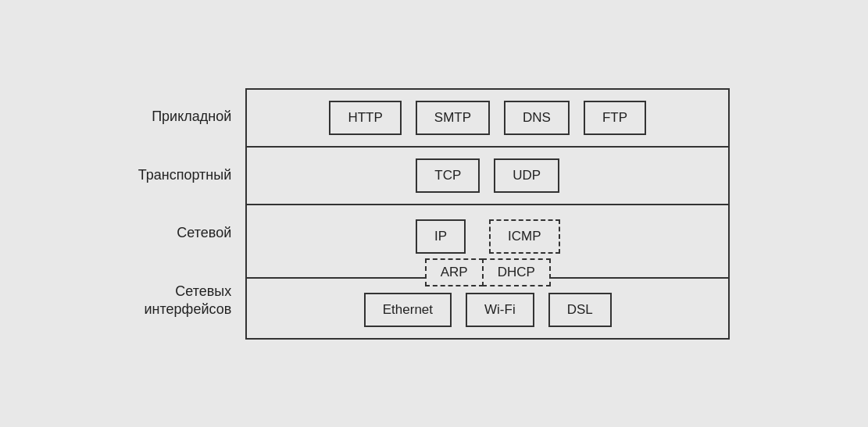 Image resolution: width=868 pixels, height=427 pixels. I want to click on protocol-arp: ARP, so click(455, 272).